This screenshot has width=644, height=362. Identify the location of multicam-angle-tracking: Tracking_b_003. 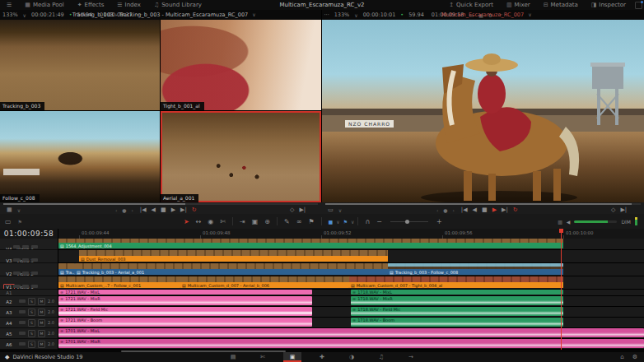
(80, 65).